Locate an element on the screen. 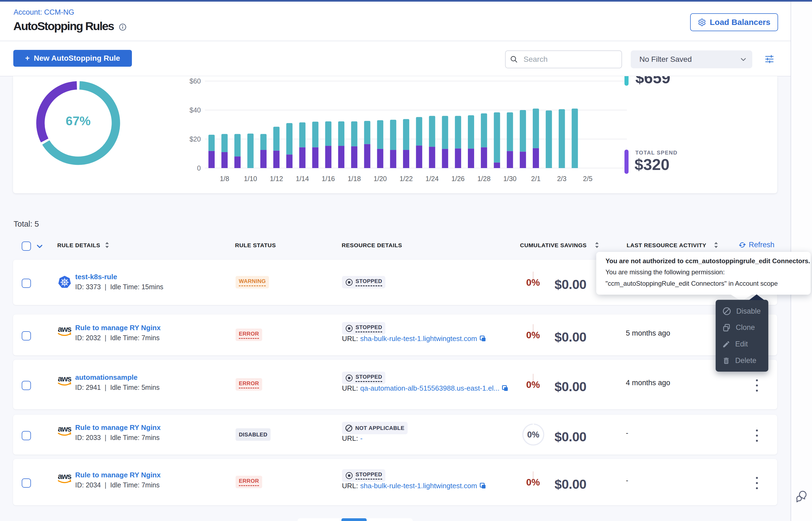 The width and height of the screenshot is (812, 521). svg-text: 1/16 is located at coordinates (328, 179).